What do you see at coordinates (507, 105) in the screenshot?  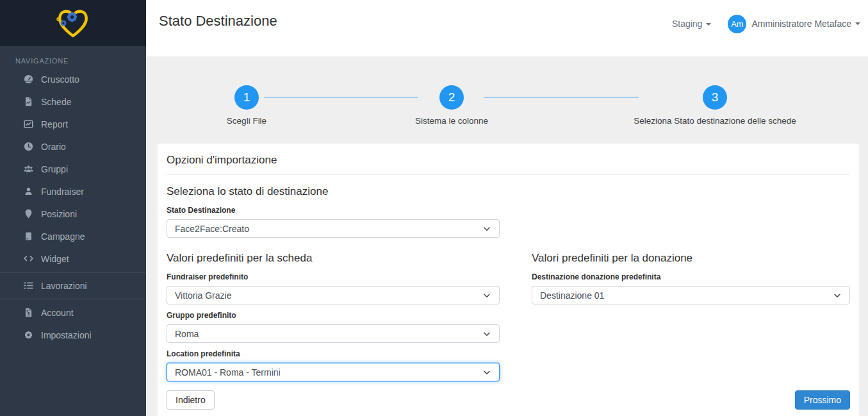 I see `wizard-stepper: 1 2 3 Scegli File Sistema le colonne Sel…` at bounding box center [507, 105].